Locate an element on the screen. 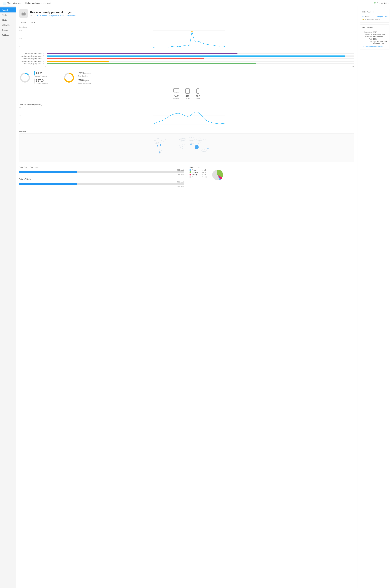  legend-model: Model 20 MB is located at coordinates (198, 170).